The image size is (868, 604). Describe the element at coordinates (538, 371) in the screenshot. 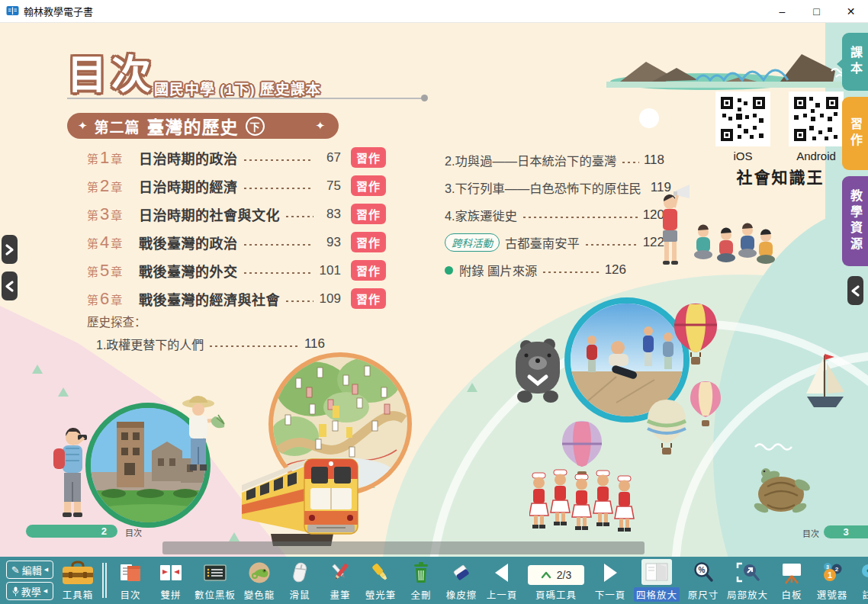

I see `black-bear-illustration` at that location.